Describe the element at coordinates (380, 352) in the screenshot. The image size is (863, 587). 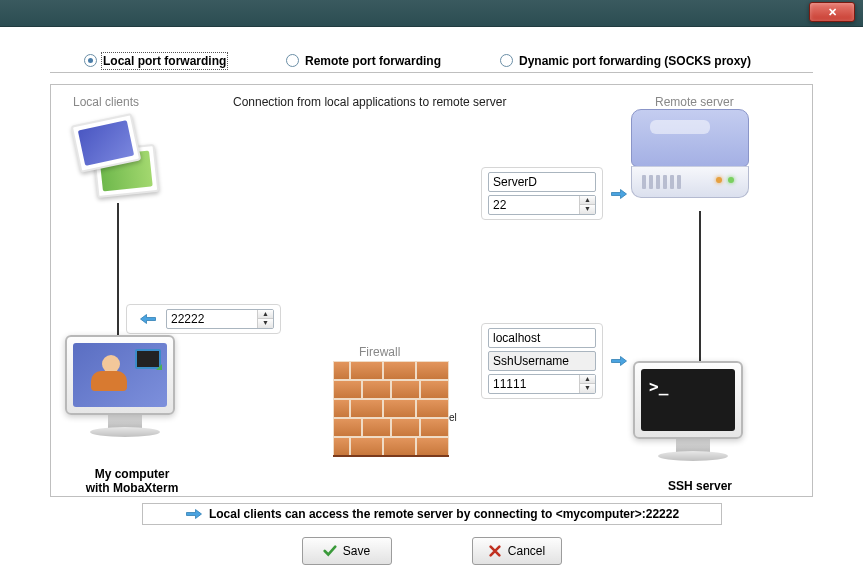
I see `label-firewall: Firewall` at that location.